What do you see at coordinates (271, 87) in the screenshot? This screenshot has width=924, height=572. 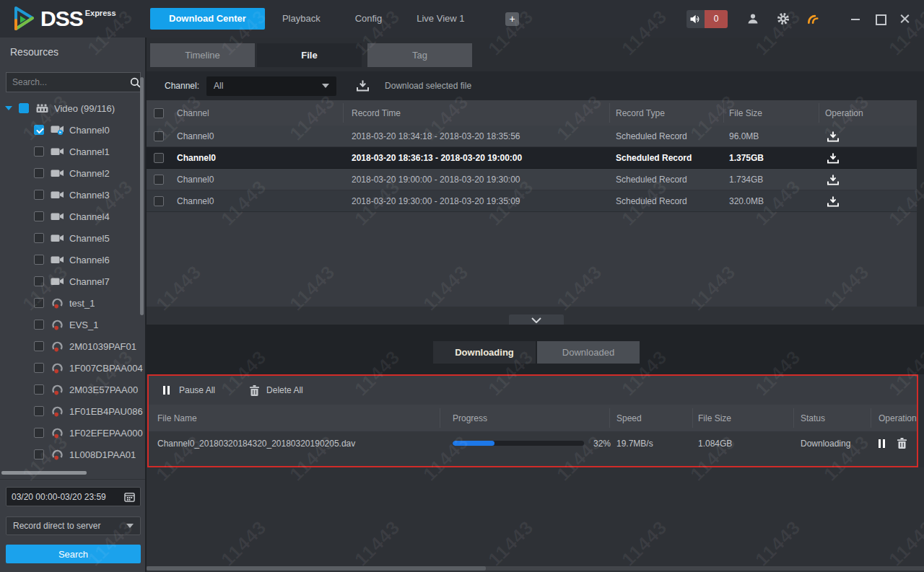 I see `channel-dropdown: All` at bounding box center [271, 87].